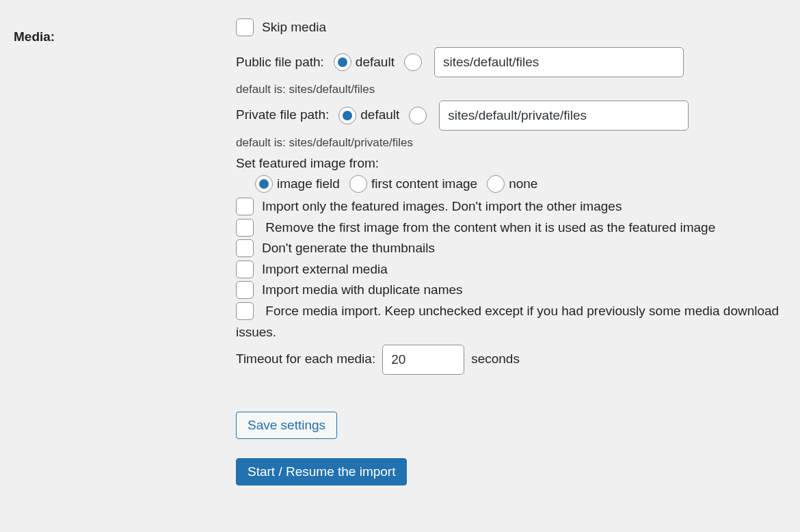 Image resolution: width=800 pixels, height=532 pixels. I want to click on public-path-custom-radio, so click(413, 62).